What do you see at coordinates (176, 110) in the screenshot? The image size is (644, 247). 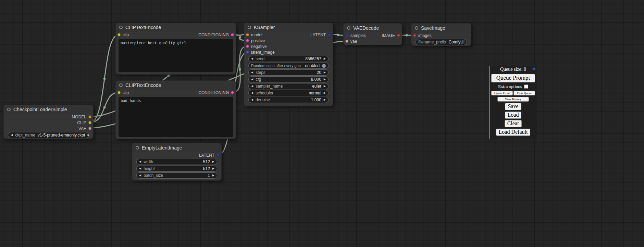 I see `node-clip-text-encode-negative: CLIPTextEncode clip CONDITIONING bad han…` at bounding box center [176, 110].